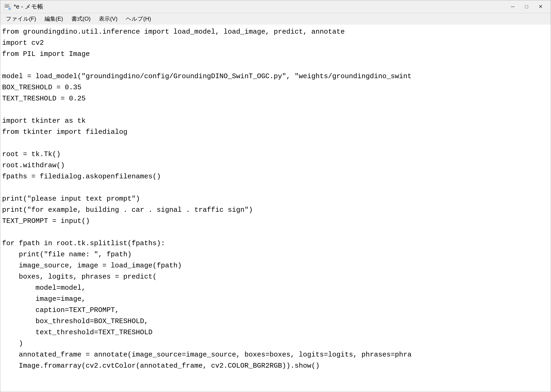  What do you see at coordinates (275, 7) in the screenshot?
I see `title-bar: *e - メモ帳 ─ □ ✕` at bounding box center [275, 7].